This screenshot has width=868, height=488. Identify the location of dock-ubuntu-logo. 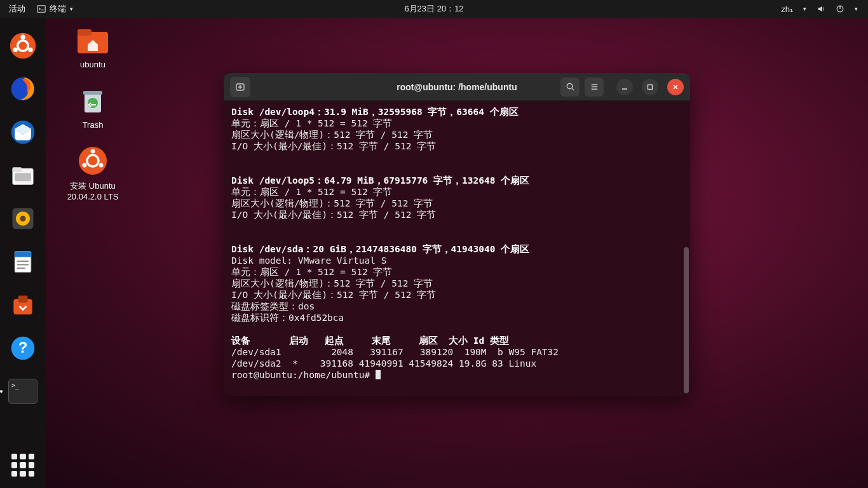
(23, 46).